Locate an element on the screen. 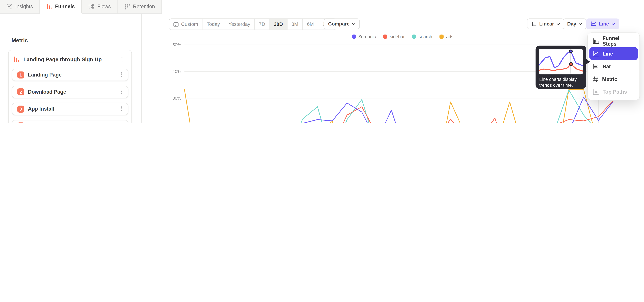 This screenshot has height=302, width=644. tab-label: Insights is located at coordinates (24, 6).